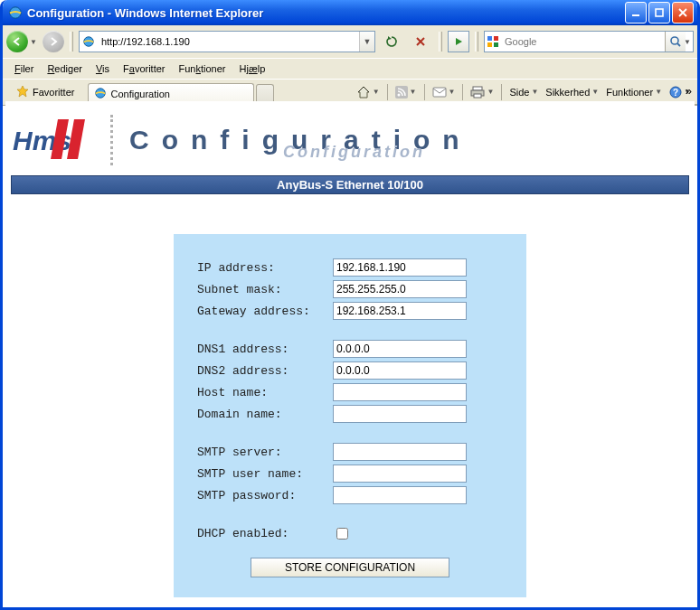 This screenshot has height=610, width=700. Describe the element at coordinates (265, 349) in the screenshot. I see `dns1-label: DNS1 address:` at that location.